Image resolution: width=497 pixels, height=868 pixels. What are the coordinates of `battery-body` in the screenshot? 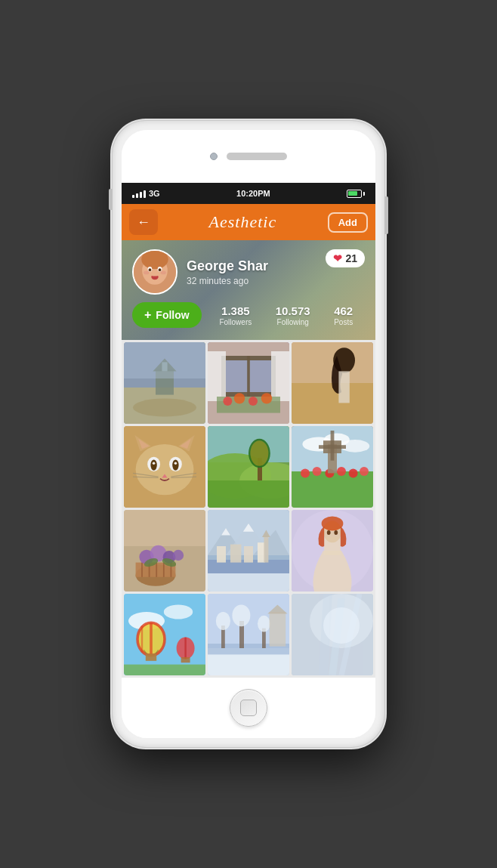 It's located at (354, 193).